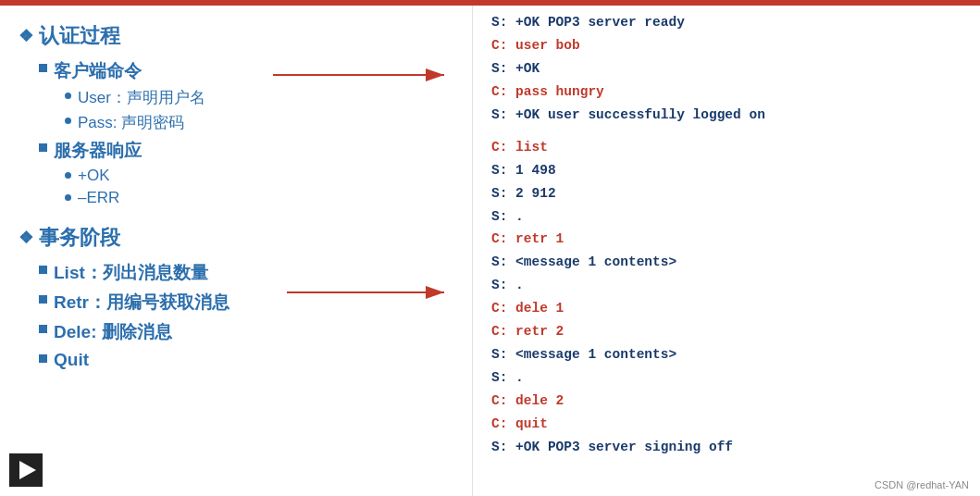 The image size is (980, 496). What do you see at coordinates (922, 485) in the screenshot?
I see `watermark: CSDN @redhat-YAN` at bounding box center [922, 485].